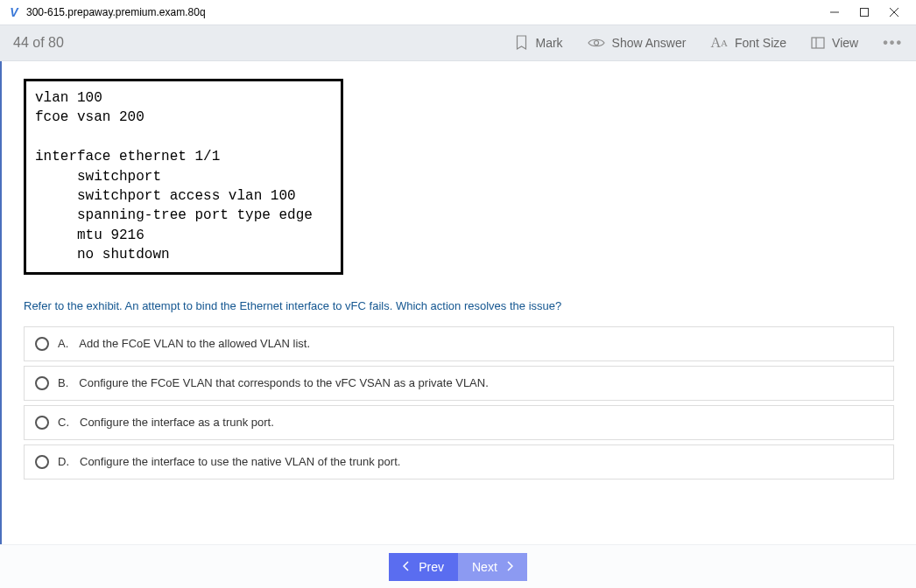  I want to click on mark-label: Mark, so click(548, 43).